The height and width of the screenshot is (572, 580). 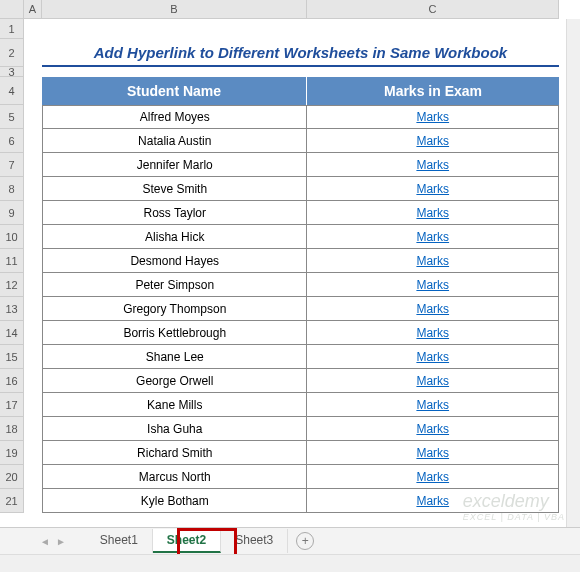 I want to click on student-name-cell: Isha Guha, so click(x=175, y=428).